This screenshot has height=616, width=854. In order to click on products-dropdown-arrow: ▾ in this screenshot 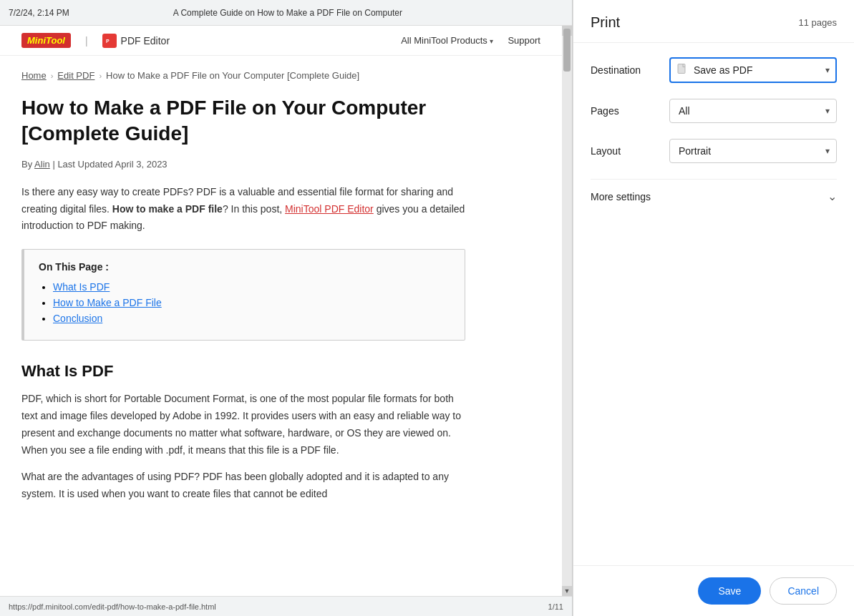, I will do `click(491, 41)`.